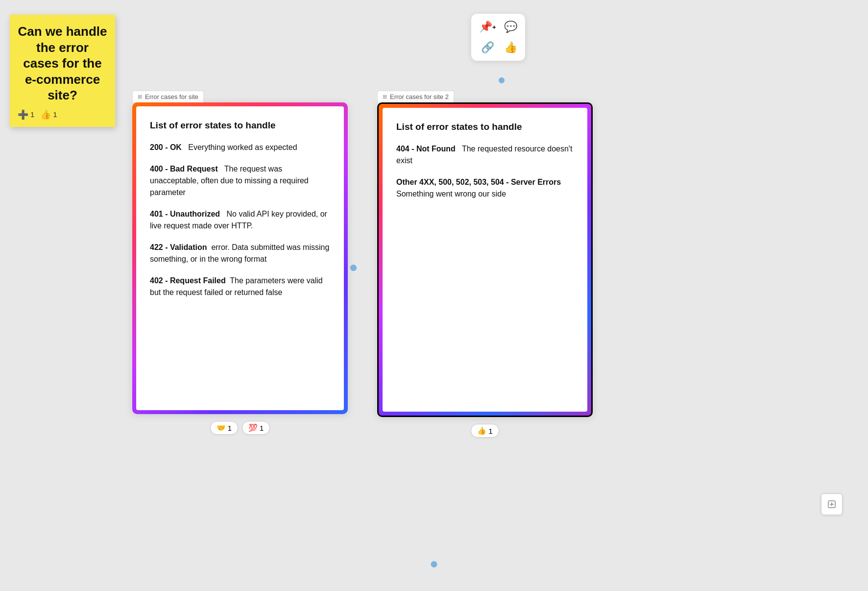 This screenshot has width=868, height=591. Describe the element at coordinates (415, 97) in the screenshot. I see `card2-label-bar: ⊞ Error cases for site 2` at that location.